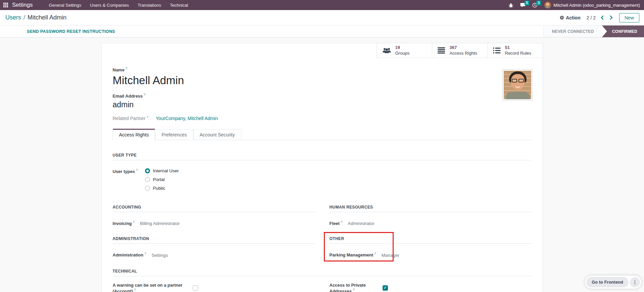  Describe the element at coordinates (122, 223) in the screenshot. I see `invoicing-label: Invoicing` at that location.